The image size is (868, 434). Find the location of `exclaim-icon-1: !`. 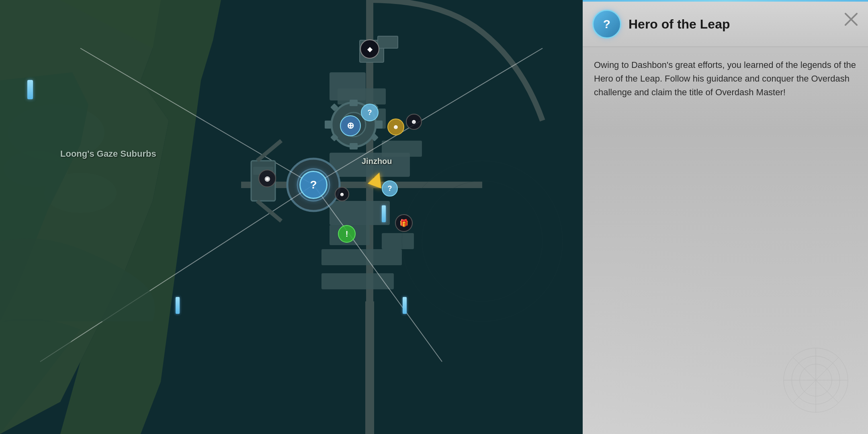

exclaim-icon-1: ! is located at coordinates (347, 234).